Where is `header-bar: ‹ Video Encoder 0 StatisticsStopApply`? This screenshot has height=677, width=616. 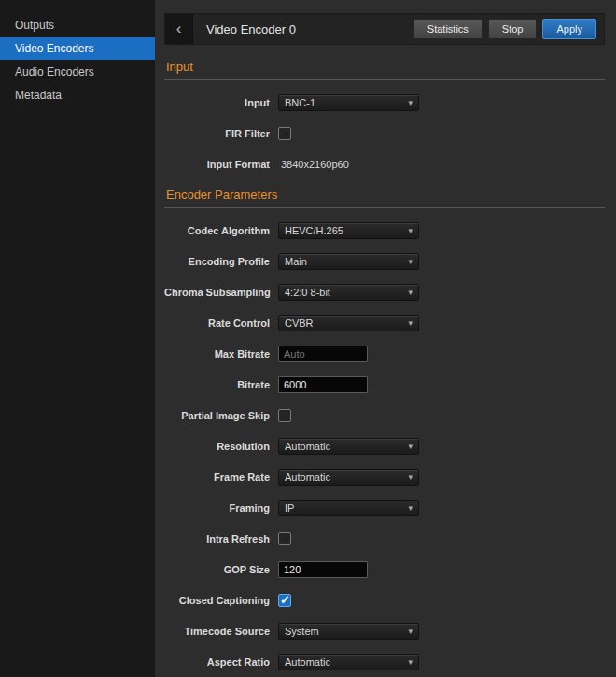
header-bar: ‹ Video Encoder 0 StatisticsStopApply is located at coordinates (385, 29).